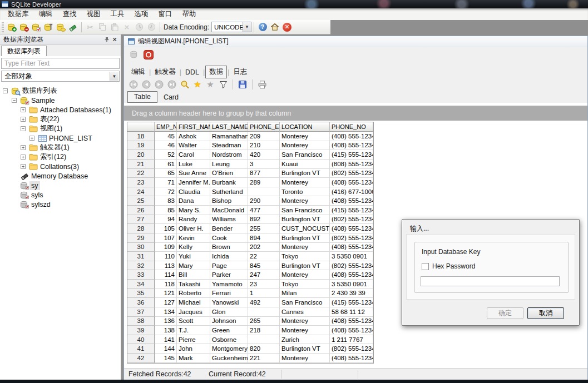 This screenshot has height=383, width=588. Describe the element at coordinates (229, 201) in the screenshot. I see `cell-last_name: Bishop` at that location.